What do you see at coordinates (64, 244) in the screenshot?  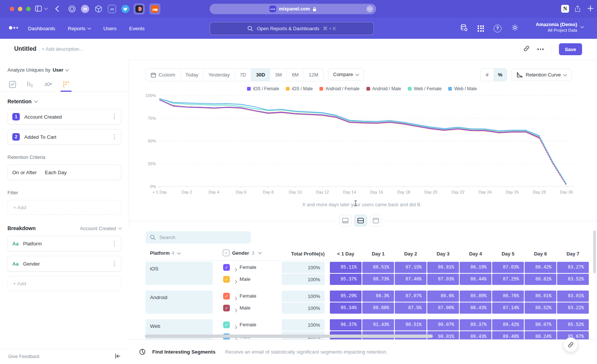 I see `breakdown-platform: Aa Platform` at bounding box center [64, 244].